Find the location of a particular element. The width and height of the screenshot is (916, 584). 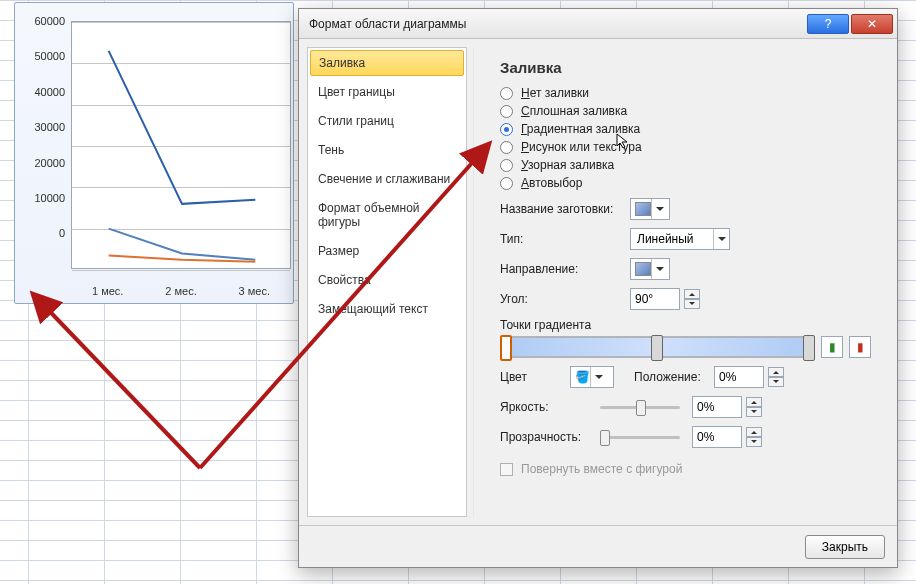

chart-plot-area is located at coordinates (181, 145).